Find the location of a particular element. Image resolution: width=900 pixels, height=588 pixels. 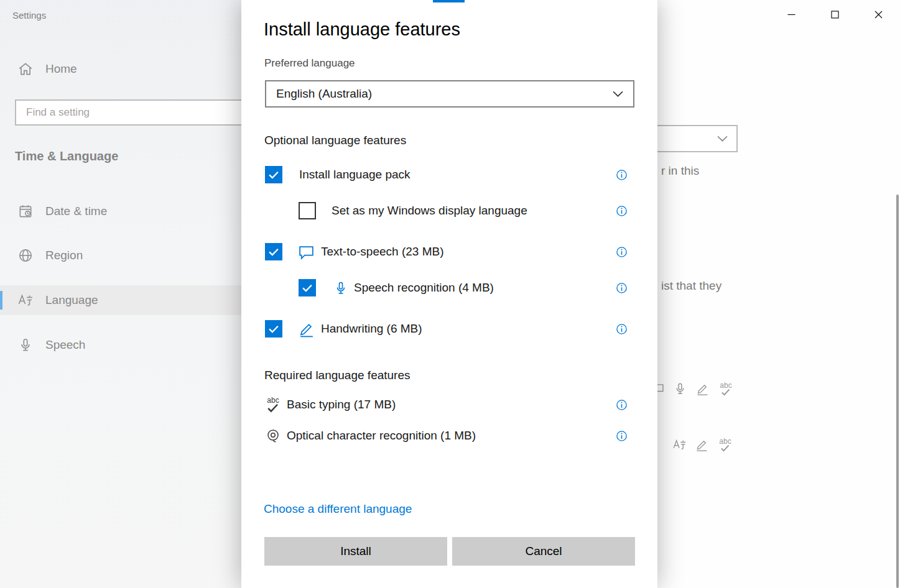

close-icon is located at coordinates (878, 16).